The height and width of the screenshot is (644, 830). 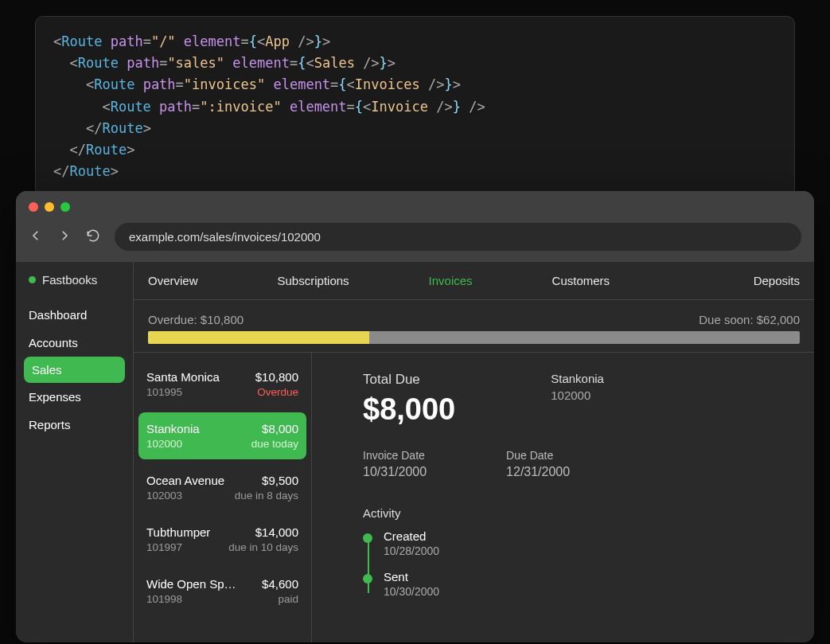 I want to click on tab-customers: Customers, so click(x=581, y=280).